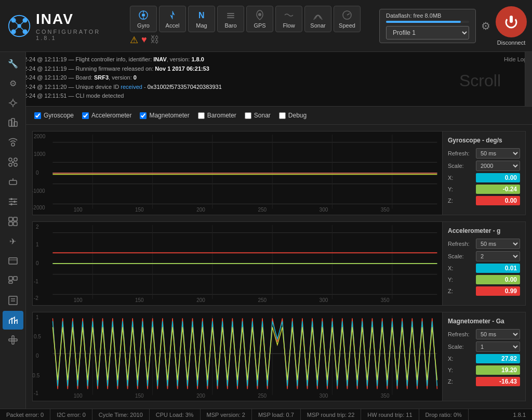  Describe the element at coordinates (428, 33) in the screenshot. I see `profile-select: Profile 1 Profile 2 Profile 3` at that location.